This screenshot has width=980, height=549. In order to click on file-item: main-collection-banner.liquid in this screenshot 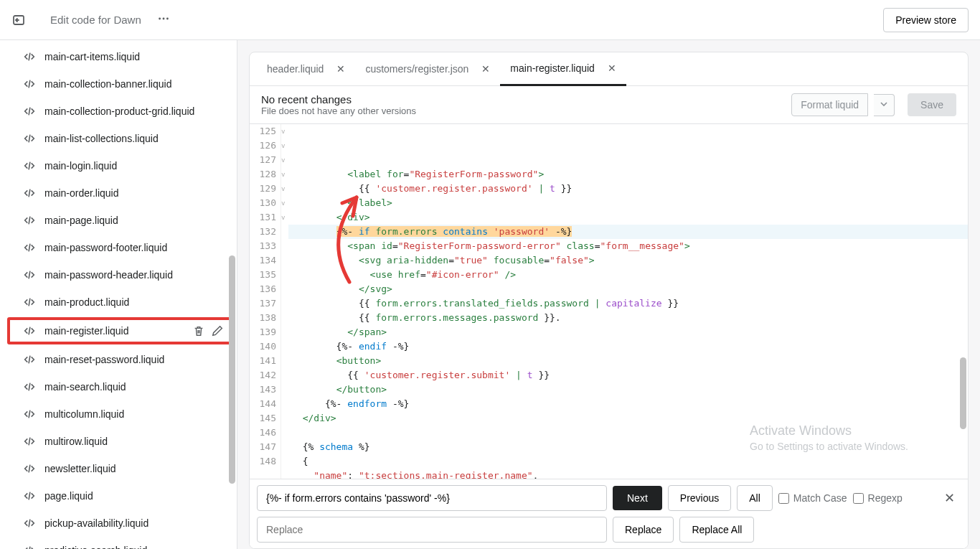, I will do `click(118, 84)`.